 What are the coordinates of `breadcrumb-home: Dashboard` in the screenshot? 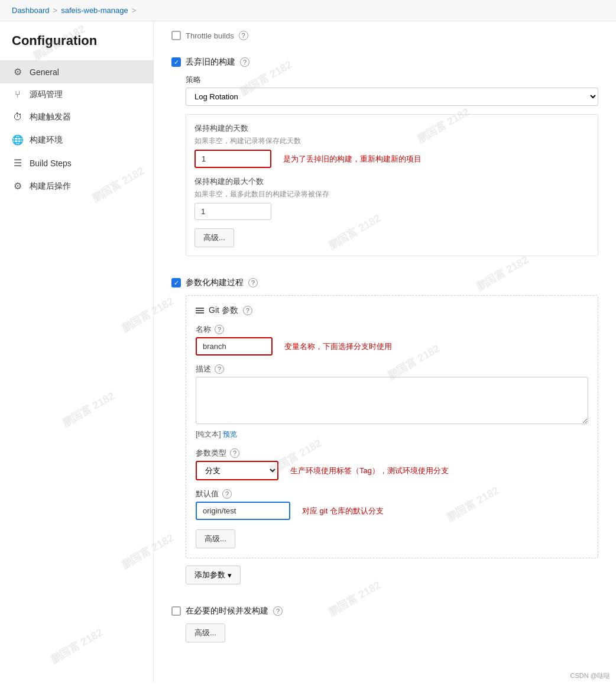 It's located at (31, 11).